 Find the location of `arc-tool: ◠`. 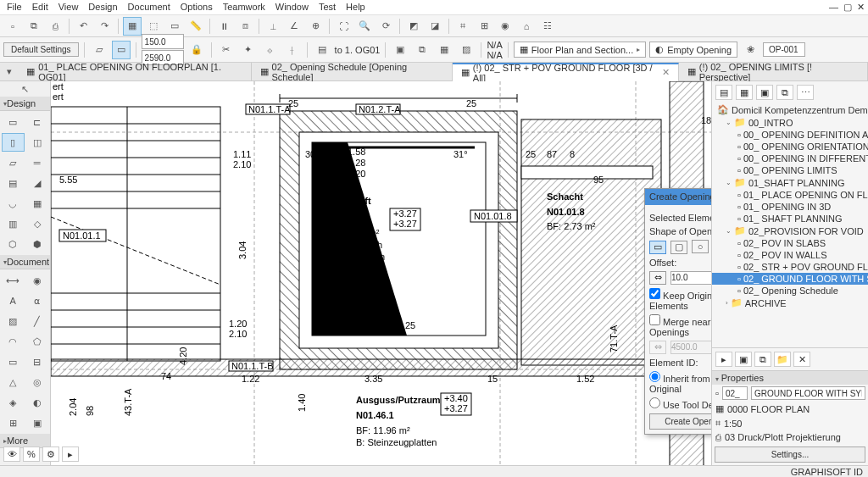

arc-tool: ◠ is located at coordinates (14, 341).